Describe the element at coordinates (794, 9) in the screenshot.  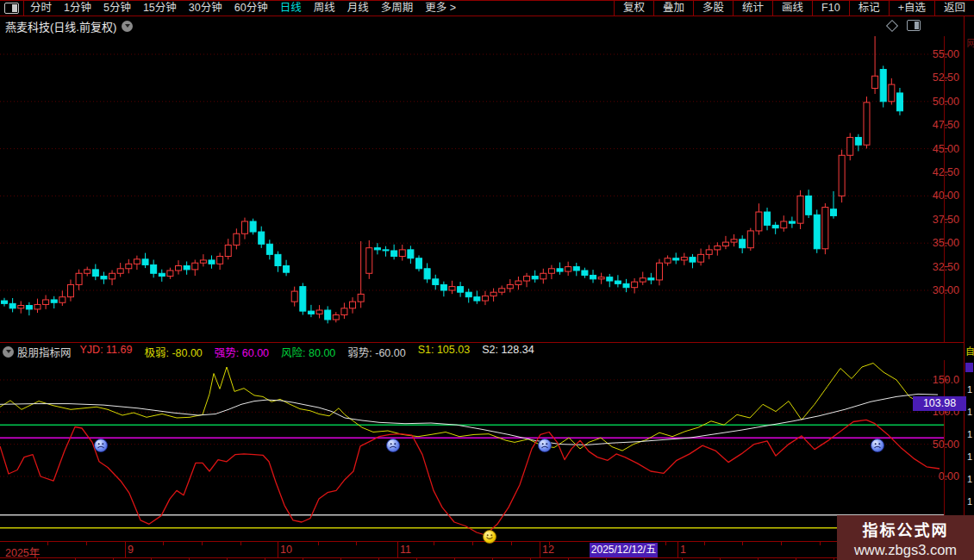
I see `toolbar-actions: 复权叠加多股统计画线F10标记+自选返回` at that location.